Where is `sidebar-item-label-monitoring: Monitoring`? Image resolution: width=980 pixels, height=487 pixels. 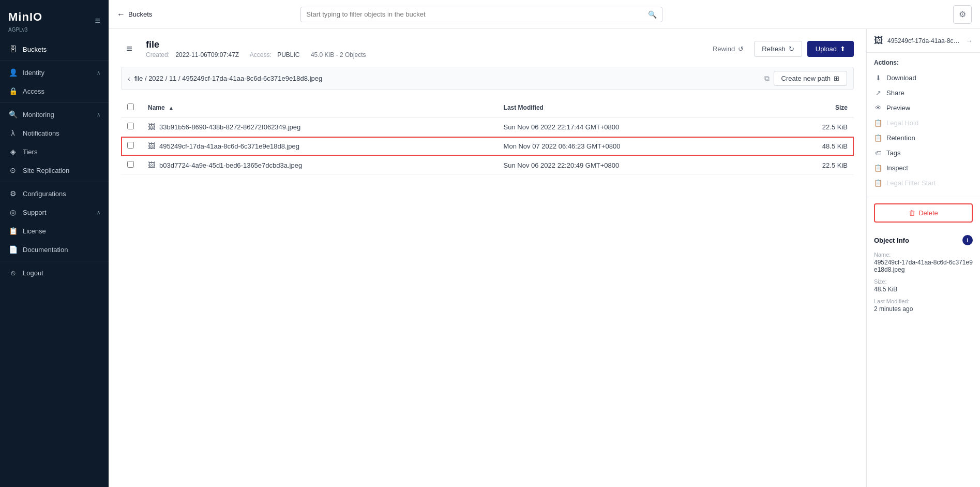
sidebar-item-label-monitoring: Monitoring is located at coordinates (57, 115).